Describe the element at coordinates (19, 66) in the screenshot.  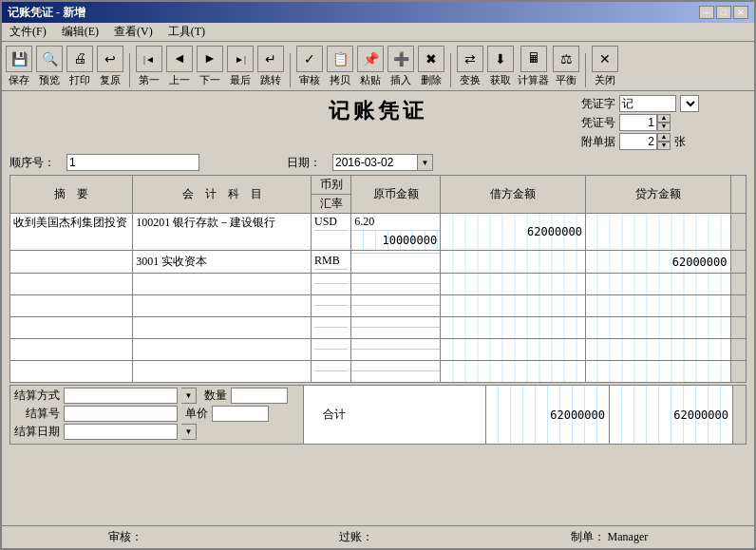
I see `save-button: 💾 保存` at that location.